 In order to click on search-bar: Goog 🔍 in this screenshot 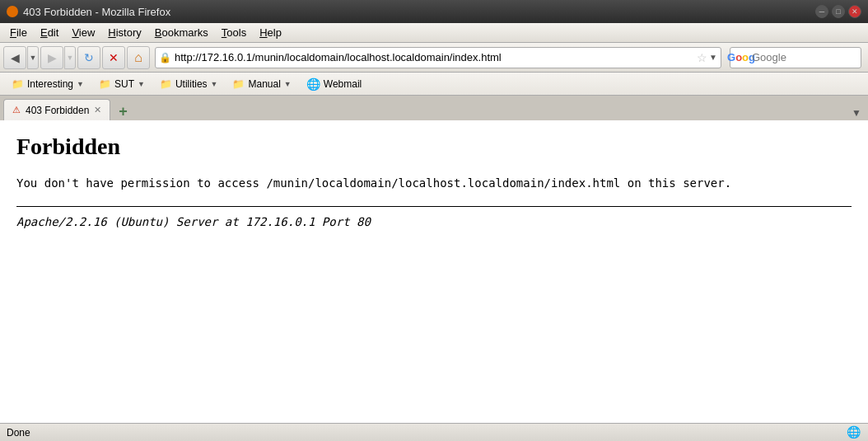, I will do `click(796, 58)`.